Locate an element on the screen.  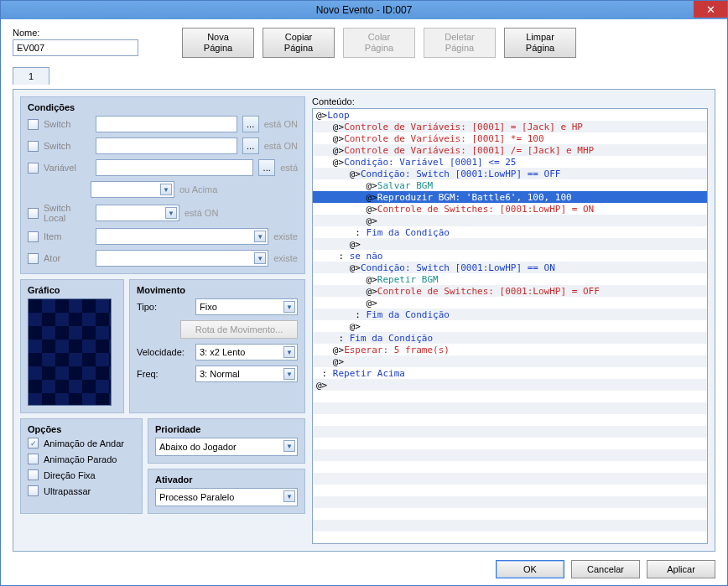
page-toolbar: NovaPágina CopiarPágina ColarPágina Dele… is located at coordinates (379, 43).